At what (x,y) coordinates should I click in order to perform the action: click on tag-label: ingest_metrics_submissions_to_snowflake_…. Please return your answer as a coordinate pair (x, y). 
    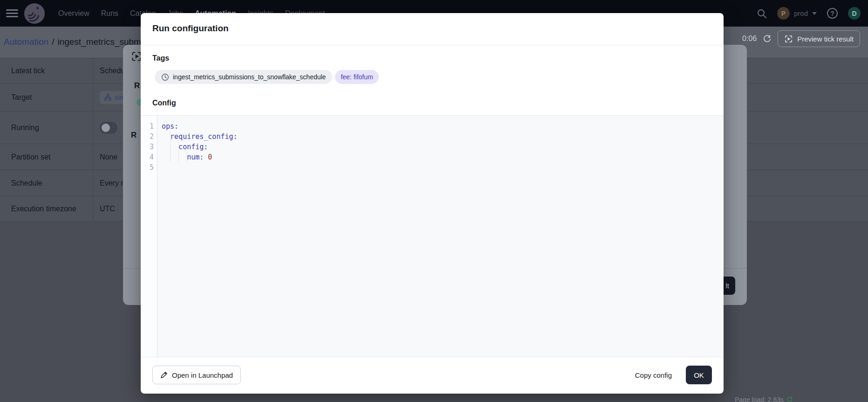
    Looking at the image, I should click on (249, 77).